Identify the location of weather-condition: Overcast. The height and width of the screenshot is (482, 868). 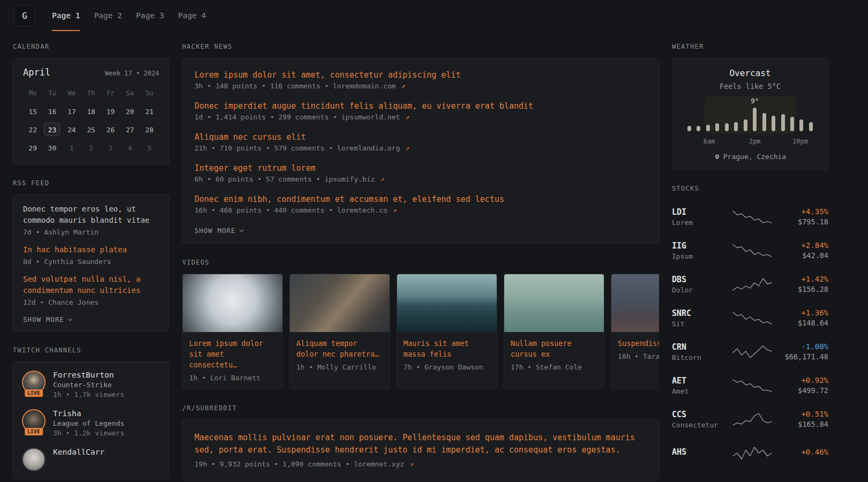
(750, 73).